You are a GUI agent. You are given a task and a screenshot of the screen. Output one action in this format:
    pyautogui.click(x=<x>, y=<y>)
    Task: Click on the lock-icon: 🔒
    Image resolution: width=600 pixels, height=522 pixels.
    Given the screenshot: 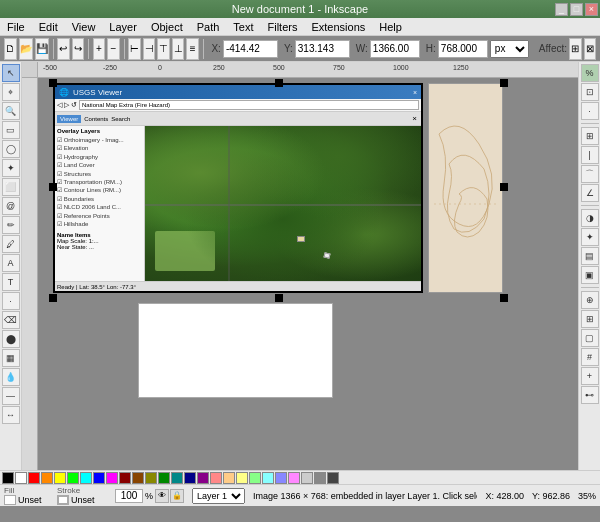 What is the action you would take?
    pyautogui.click(x=177, y=496)
    